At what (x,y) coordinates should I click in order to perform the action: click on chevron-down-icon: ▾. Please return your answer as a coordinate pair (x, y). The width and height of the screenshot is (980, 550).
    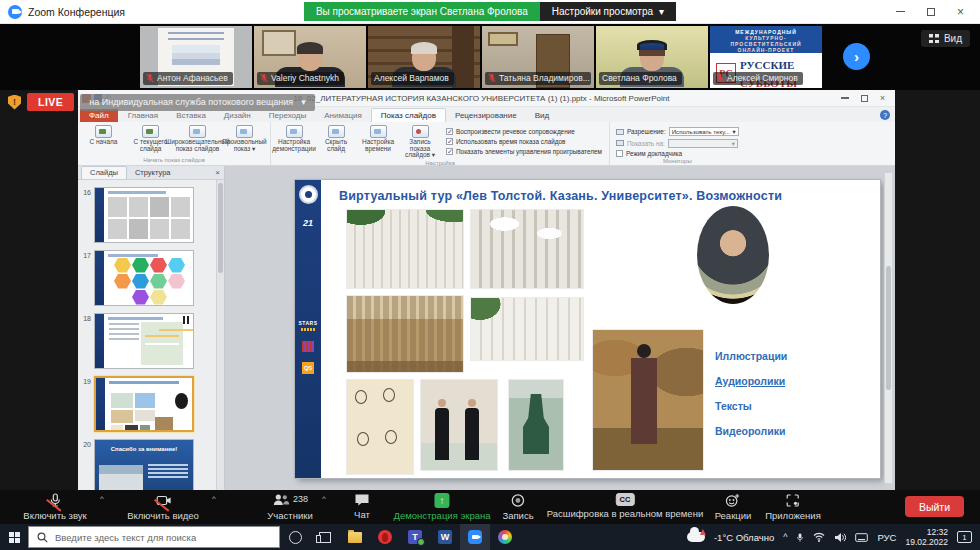
    Looking at the image, I should click on (662, 12).